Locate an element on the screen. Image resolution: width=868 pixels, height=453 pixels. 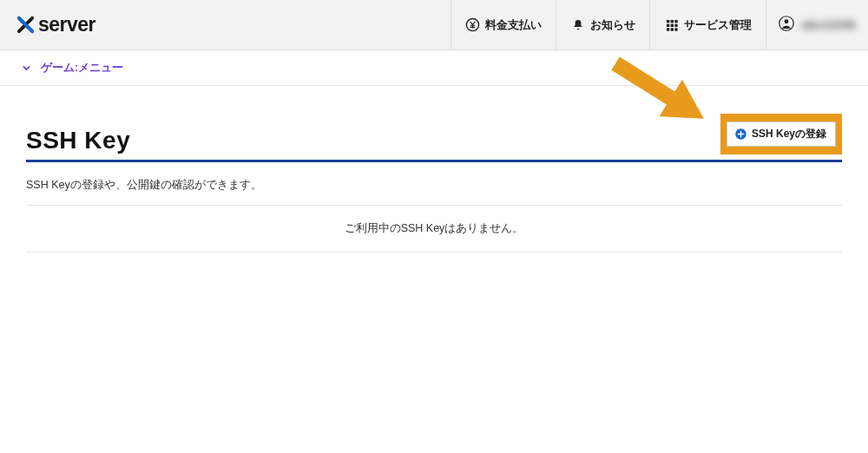
account-menu: abc12345 is located at coordinates (817, 24).